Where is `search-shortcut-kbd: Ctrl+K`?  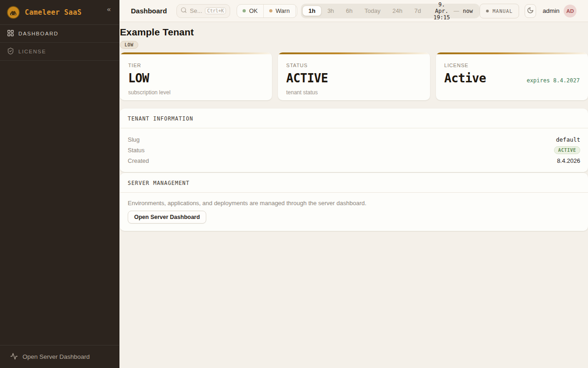
search-shortcut-kbd: Ctrl+K is located at coordinates (215, 11).